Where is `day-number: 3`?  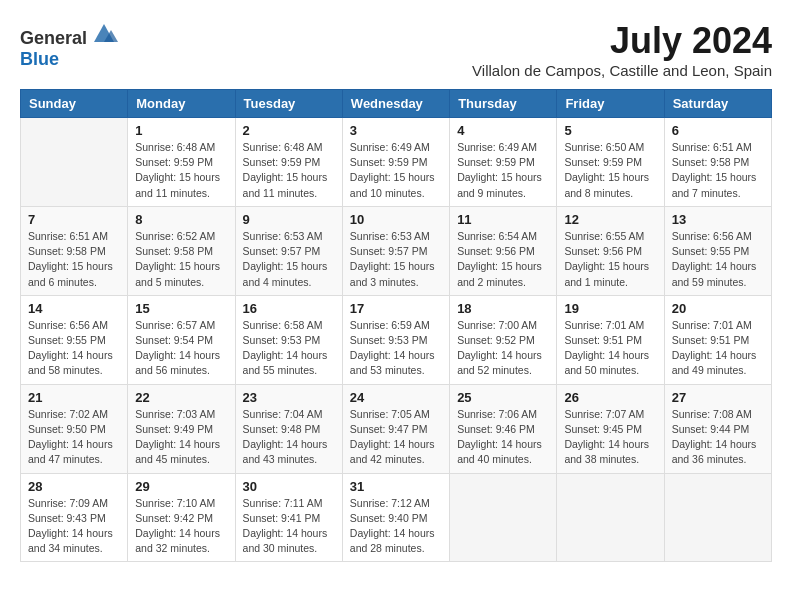
day-number: 3 is located at coordinates (396, 130).